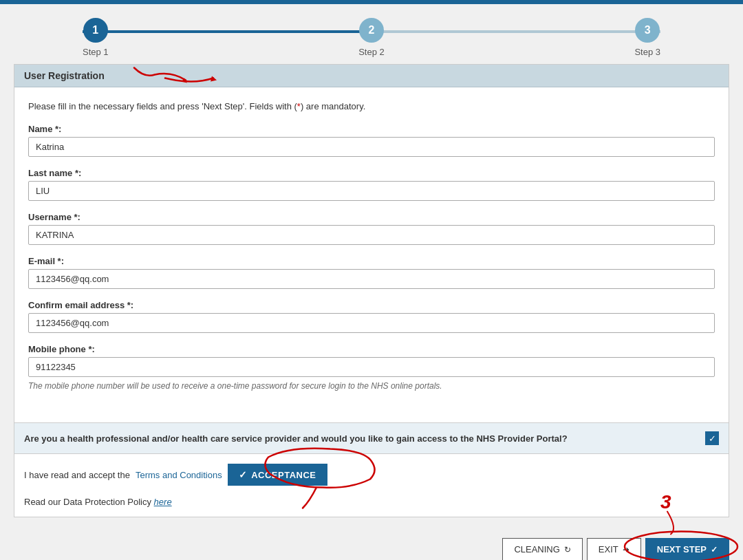 The width and height of the screenshot is (743, 560). Describe the element at coordinates (372, 316) in the screenshot. I see `confirm-email-group: Confirm email address *:` at that location.